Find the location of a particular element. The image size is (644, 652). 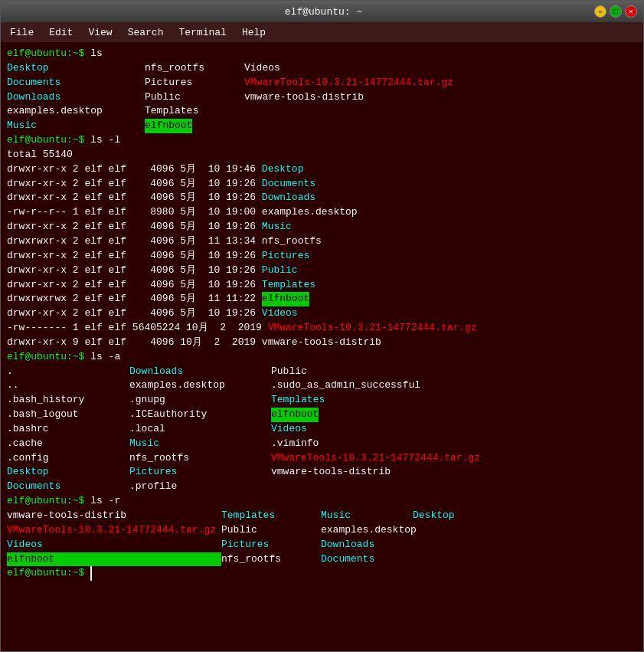

line-3: Documents Pictures VMwareTools-10.3.21-1… is located at coordinates (322, 83).